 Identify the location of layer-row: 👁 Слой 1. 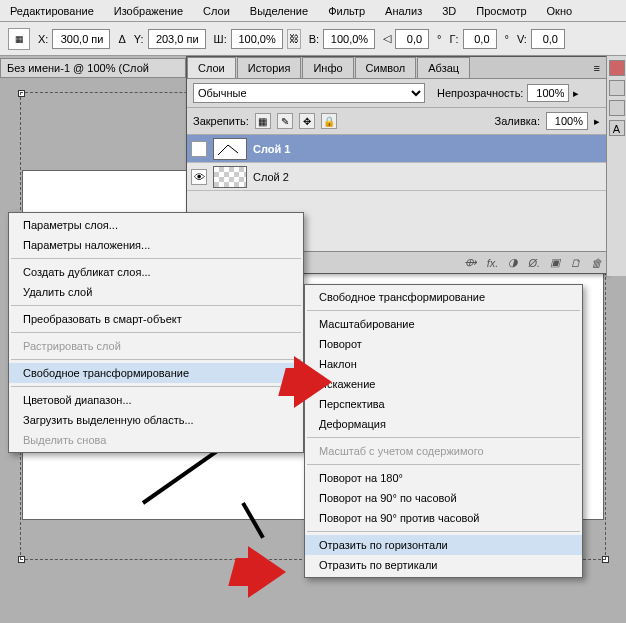
(396, 149).